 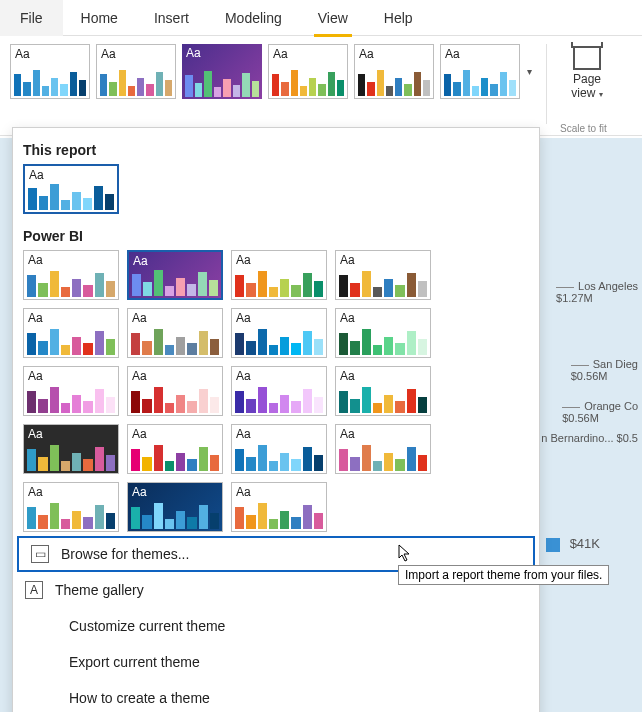 I want to click on export-current-theme: Export current theme, so click(x=276, y=662).